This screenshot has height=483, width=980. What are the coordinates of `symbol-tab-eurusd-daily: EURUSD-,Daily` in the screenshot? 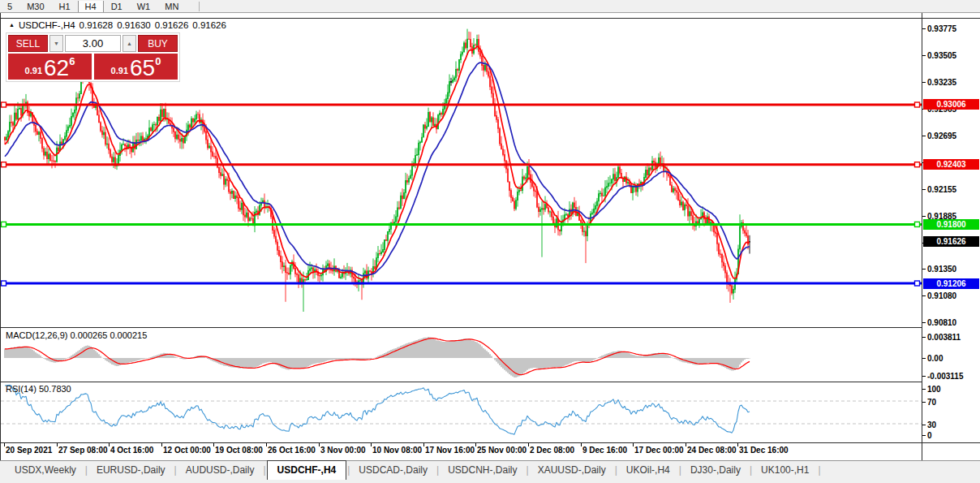 It's located at (131, 471).